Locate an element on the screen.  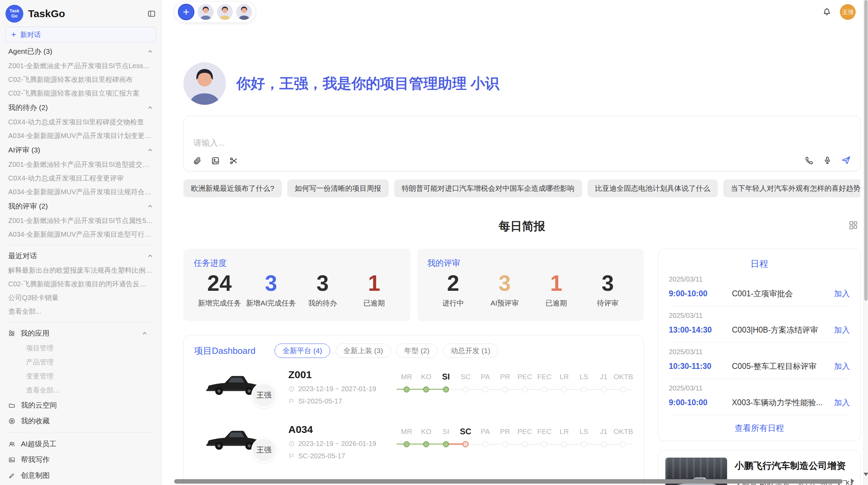
suggestion-chip: 当下年轻人对汽车外观有怎样的喜好趋势 is located at coordinates (792, 188).